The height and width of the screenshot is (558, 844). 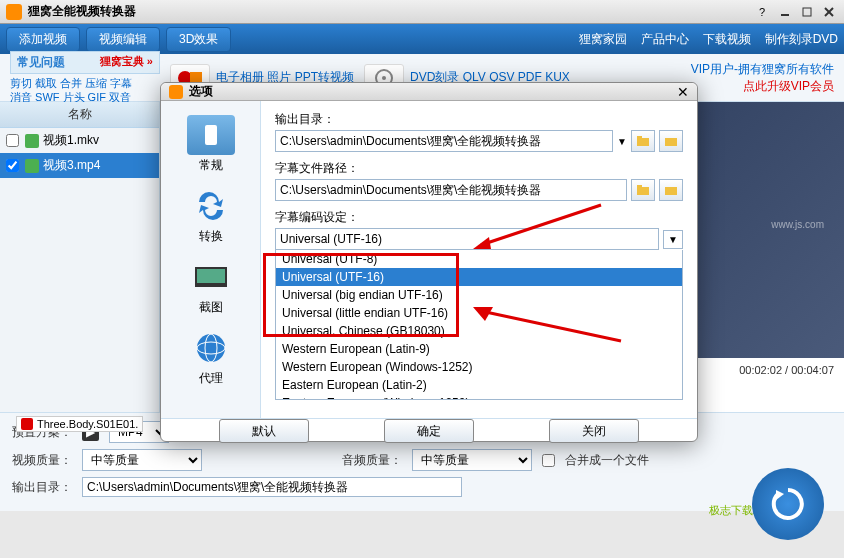 What do you see at coordinates (479, 259) in the screenshot?
I see `encoding-option: Universal (UTF-8)` at bounding box center [479, 259].